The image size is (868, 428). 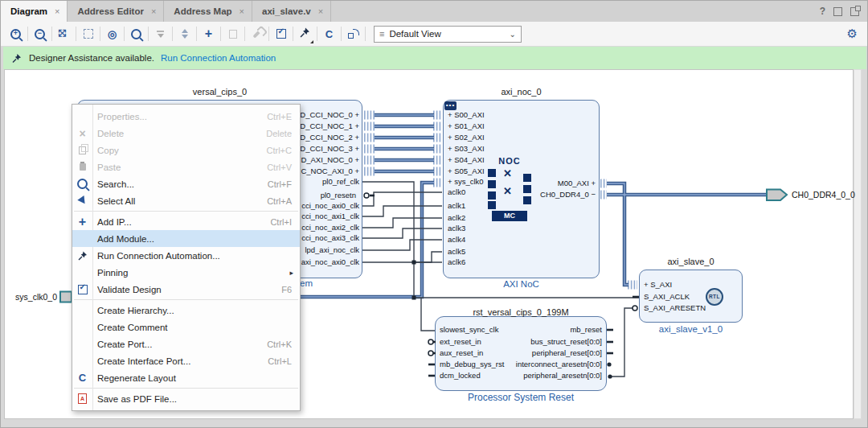 What do you see at coordinates (341, 182) in the screenshot?
I see `port-versal: pl0_ref_clk` at bounding box center [341, 182].